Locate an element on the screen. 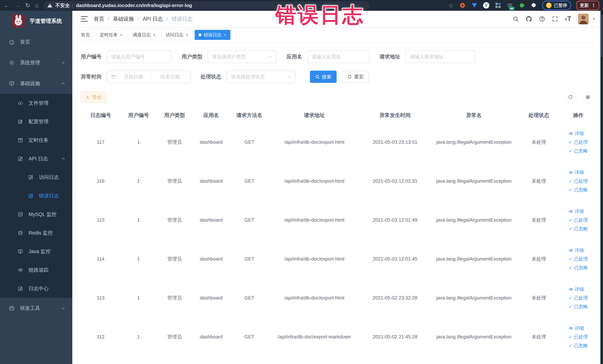 Image resolution: width=603 pixels, height=364 pixels. app-name-input: 请输入应用名 is located at coordinates (338, 57).